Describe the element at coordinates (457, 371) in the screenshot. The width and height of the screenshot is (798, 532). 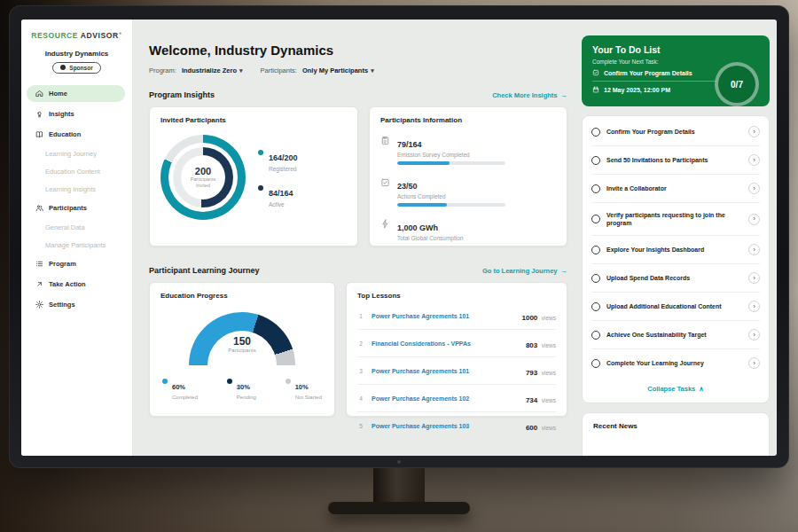
I see `lesson-row-3: 3 Power Purchase Agreements 101 793 view…` at that location.